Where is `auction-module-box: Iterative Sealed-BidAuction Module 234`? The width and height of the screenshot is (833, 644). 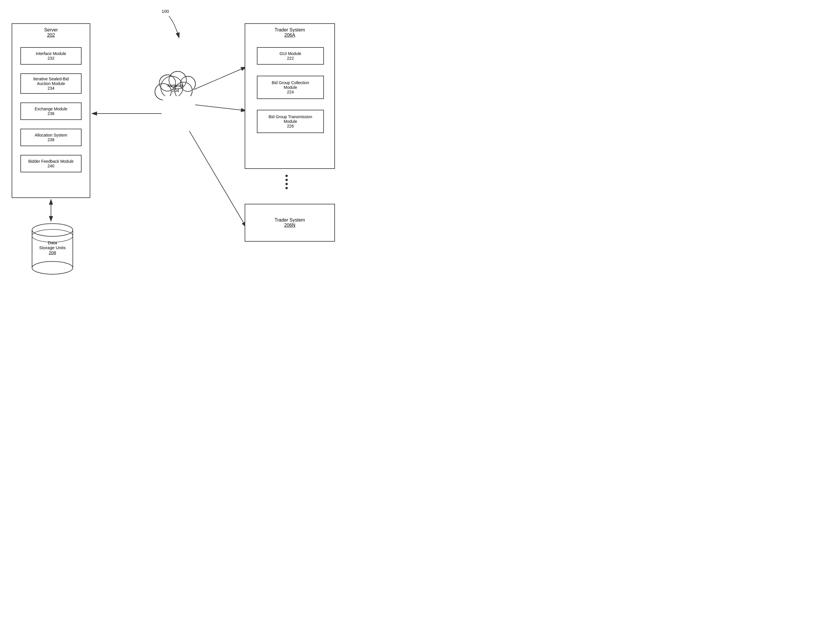
auction-module-box: Iterative Sealed-BidAuction Module 234 is located at coordinates (51, 84).